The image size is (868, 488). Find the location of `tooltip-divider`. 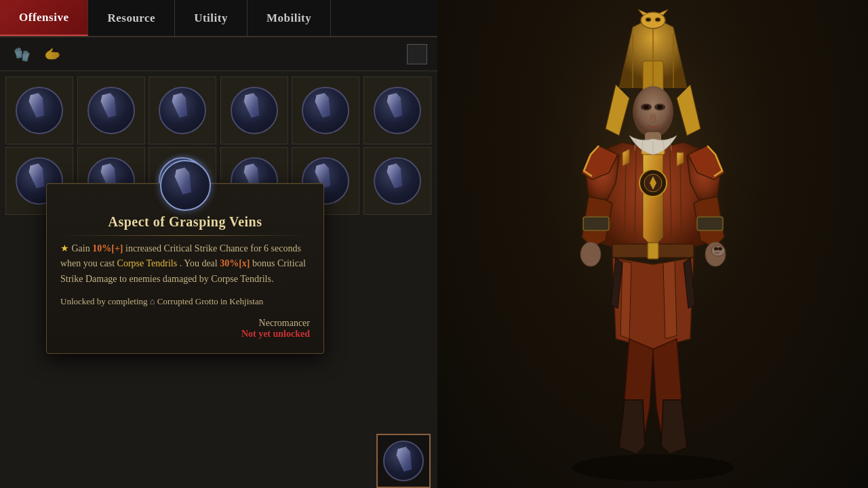

tooltip-divider is located at coordinates (185, 236).